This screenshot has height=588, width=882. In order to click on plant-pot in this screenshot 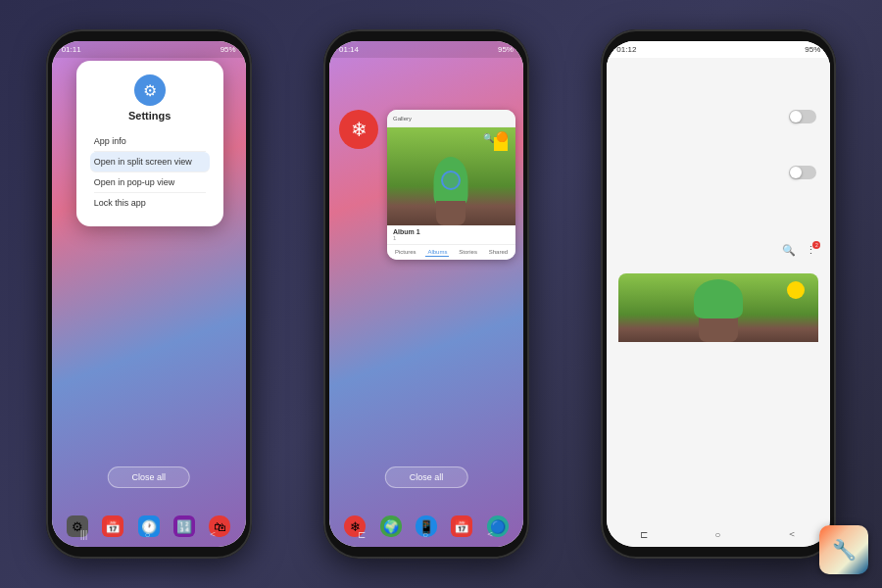, I will do `click(451, 214)`.